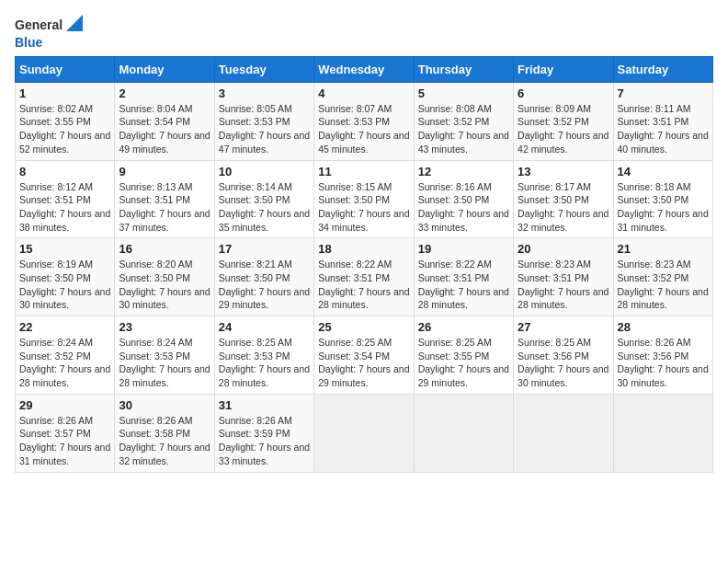  I want to click on daylight-text: Daylight: 7 hours and 49 minutes., so click(164, 142).